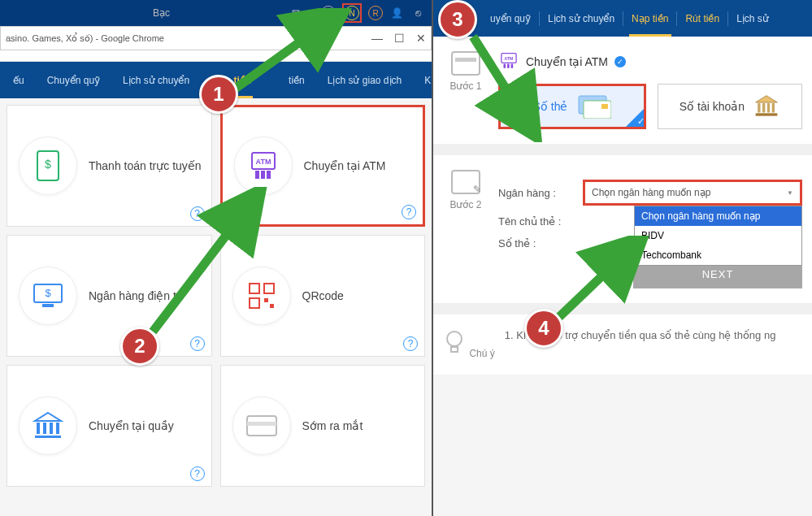  What do you see at coordinates (753, 18) in the screenshot?
I see `rtab-4: Lịch sử` at bounding box center [753, 18].